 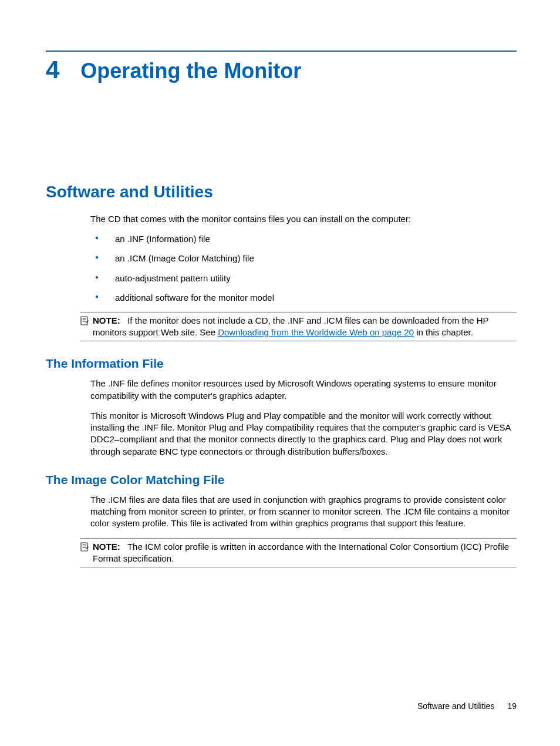 I want to click on section-heading-software-utilities: Software and Utilities, so click(x=281, y=192).